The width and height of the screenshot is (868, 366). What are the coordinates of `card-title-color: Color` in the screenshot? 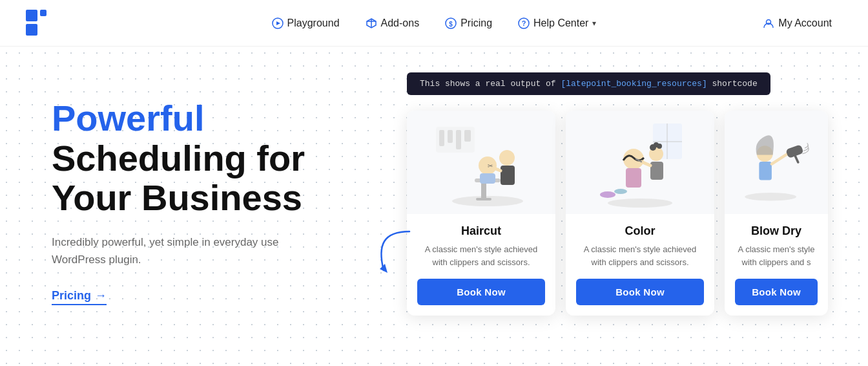 It's located at (641, 231).